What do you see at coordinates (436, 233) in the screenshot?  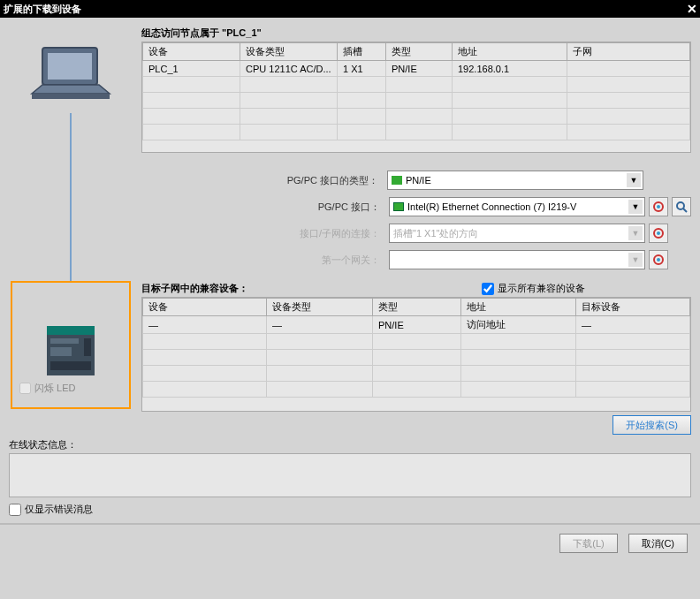 I see `val-conn: 插槽"1 X1"处的方向` at bounding box center [436, 233].